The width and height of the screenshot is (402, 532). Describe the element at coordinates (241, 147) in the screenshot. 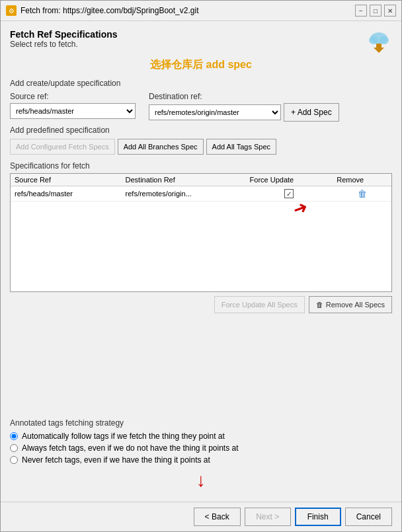

I see `add-all-tags-spec-button: Add All Tags Spec` at that location.